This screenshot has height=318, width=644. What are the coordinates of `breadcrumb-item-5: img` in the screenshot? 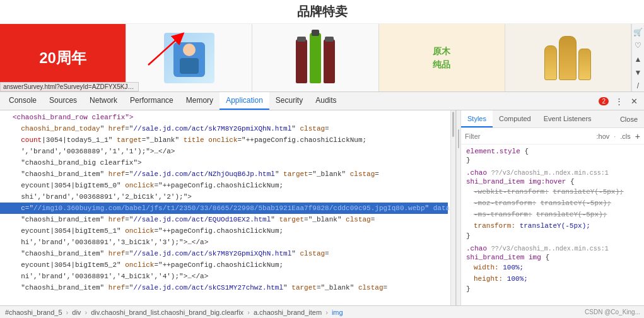 It's located at (337, 312).